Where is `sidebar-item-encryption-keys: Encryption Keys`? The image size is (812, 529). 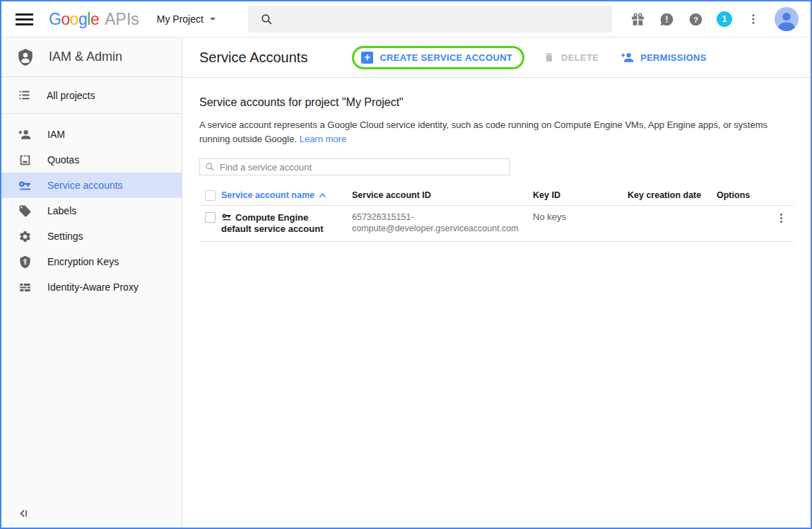 sidebar-item-encryption-keys: Encryption Keys is located at coordinates (92, 262).